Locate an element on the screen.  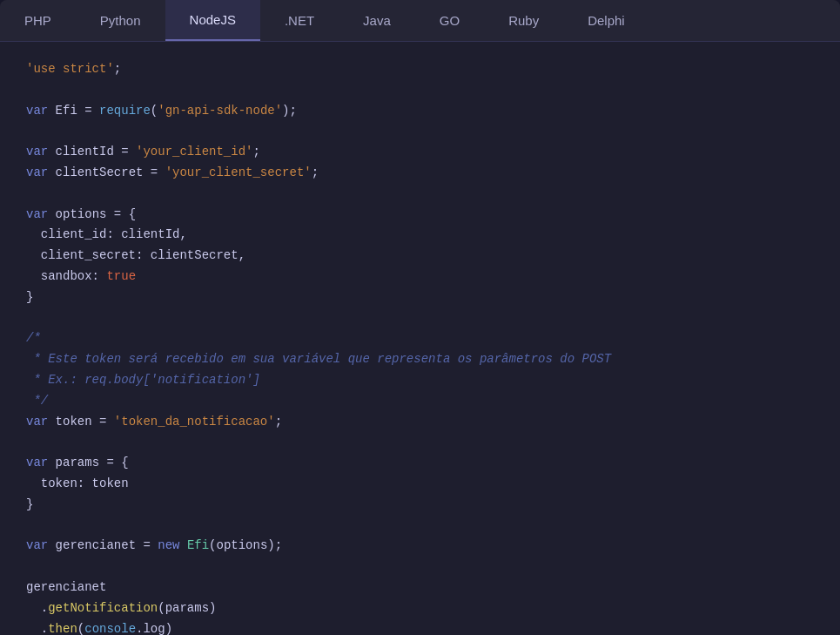
tab-delphi: Delphi is located at coordinates (606, 21).